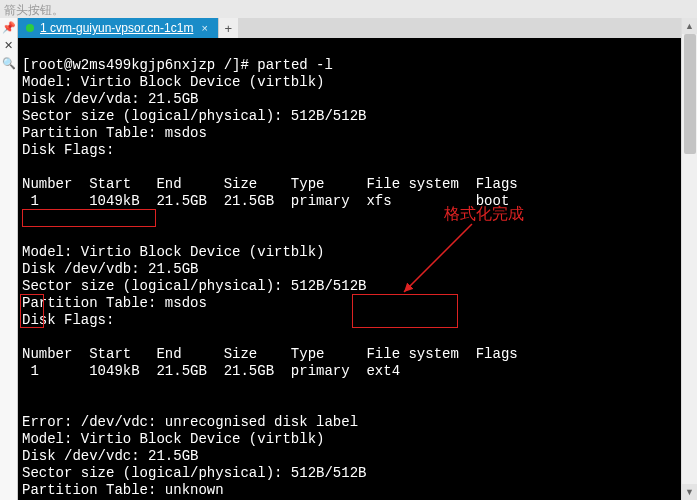  I want to click on tab-close-icon: ×, so click(204, 28).